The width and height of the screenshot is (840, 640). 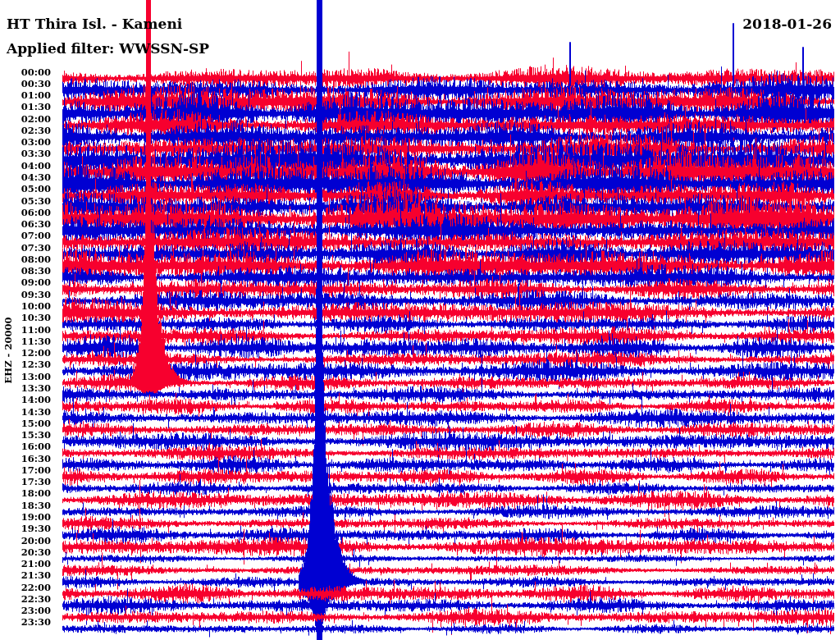 What do you see at coordinates (25, 341) in the screenshot?
I see `time-label: 11:30` at bounding box center [25, 341].